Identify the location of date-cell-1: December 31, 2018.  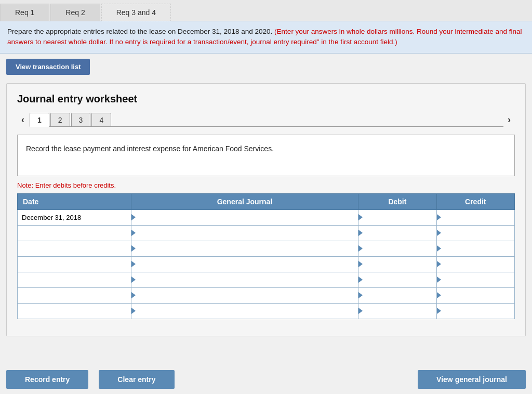
(75, 217).